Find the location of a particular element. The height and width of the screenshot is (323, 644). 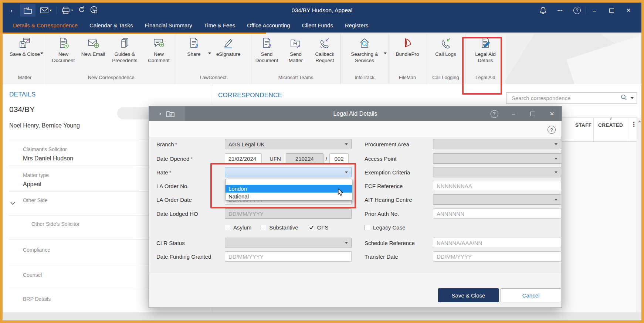

save-close-button: Save & Close is located at coordinates (25, 47).